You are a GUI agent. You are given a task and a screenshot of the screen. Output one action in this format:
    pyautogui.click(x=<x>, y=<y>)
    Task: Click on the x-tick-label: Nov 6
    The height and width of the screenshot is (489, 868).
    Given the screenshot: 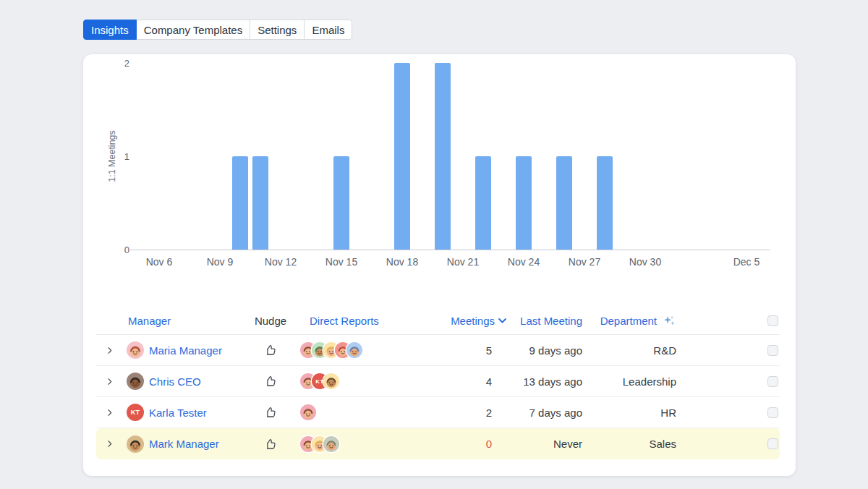 What is the action you would take?
    pyautogui.click(x=159, y=262)
    